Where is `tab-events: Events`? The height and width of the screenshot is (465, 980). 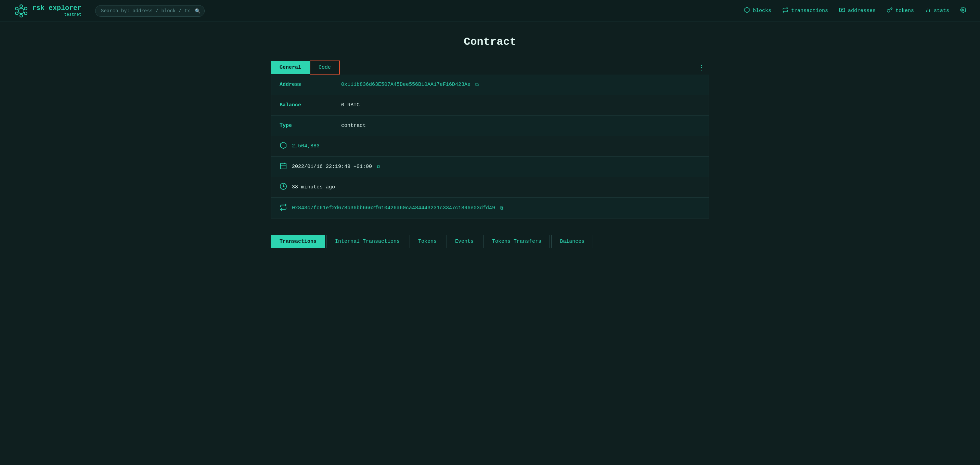
tab-events: Events is located at coordinates (464, 242).